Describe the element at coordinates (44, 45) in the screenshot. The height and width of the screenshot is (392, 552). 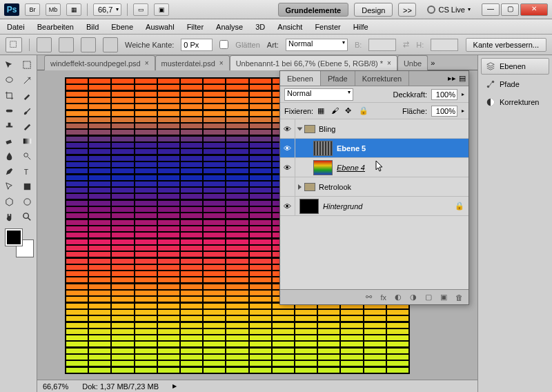
I see `marquee-rect-button` at that location.